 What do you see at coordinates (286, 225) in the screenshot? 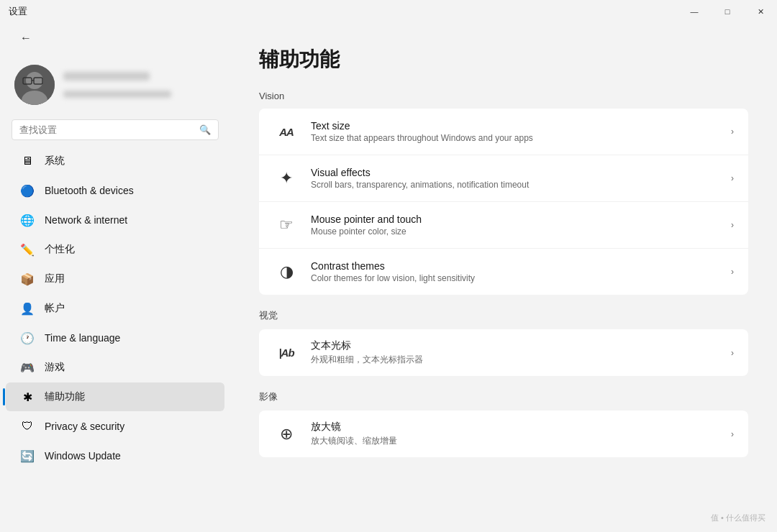
I see `mouse-pointer-icon: ☞` at bounding box center [286, 225].